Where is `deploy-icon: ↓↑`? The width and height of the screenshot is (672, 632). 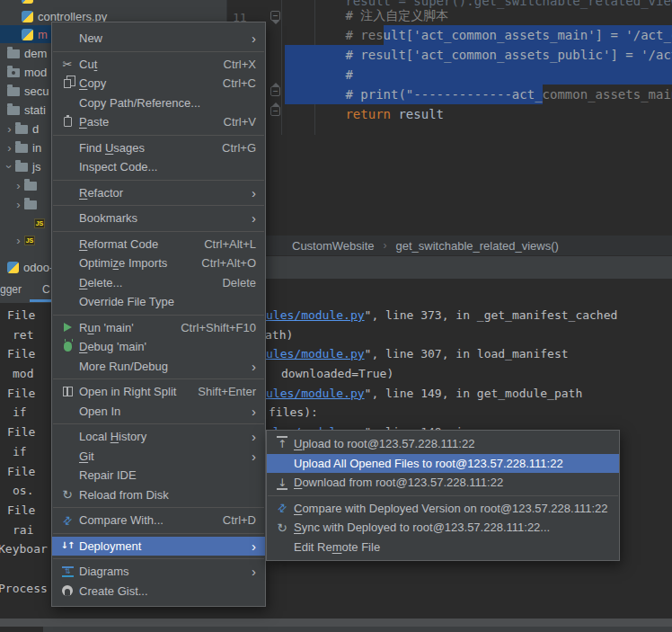 deploy-icon: ↓↑ is located at coordinates (67, 546).